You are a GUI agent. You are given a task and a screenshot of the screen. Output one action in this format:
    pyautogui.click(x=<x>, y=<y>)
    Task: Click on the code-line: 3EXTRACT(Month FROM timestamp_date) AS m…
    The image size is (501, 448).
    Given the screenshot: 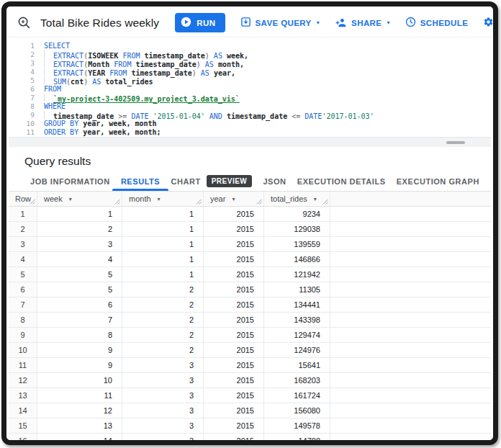 What is the action you would take?
    pyautogui.click(x=252, y=63)
    